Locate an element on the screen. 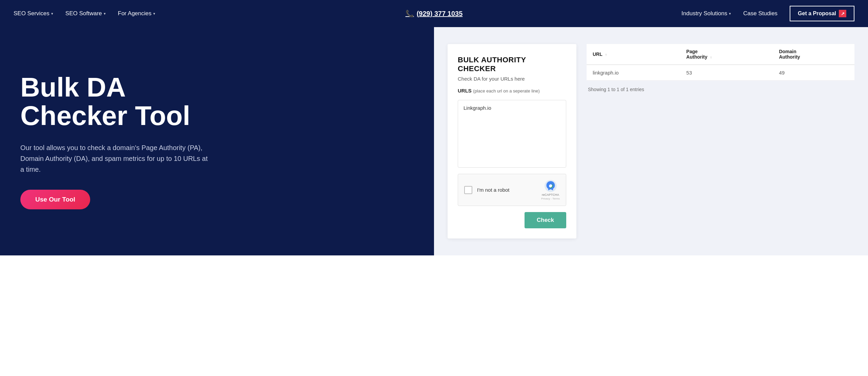  nav-left: SEO Services ▾ SEO Software ▾ For Agenci… is located at coordinates (210, 14).